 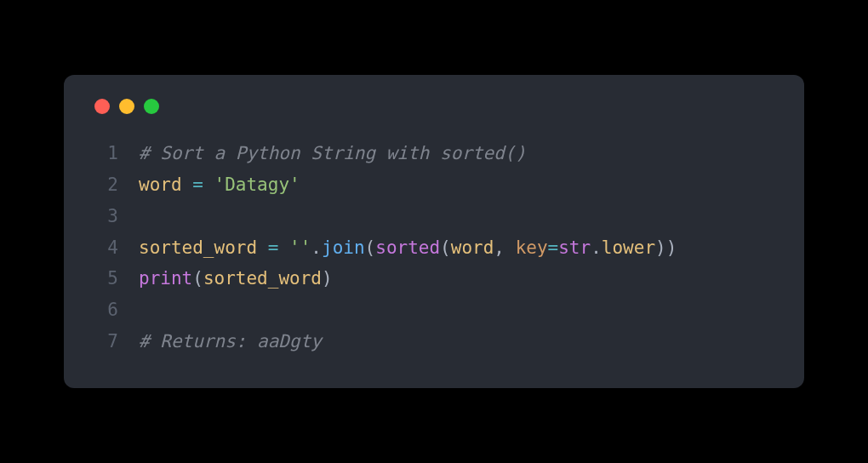 What do you see at coordinates (151, 106) in the screenshot?
I see `maximize-icon` at bounding box center [151, 106].